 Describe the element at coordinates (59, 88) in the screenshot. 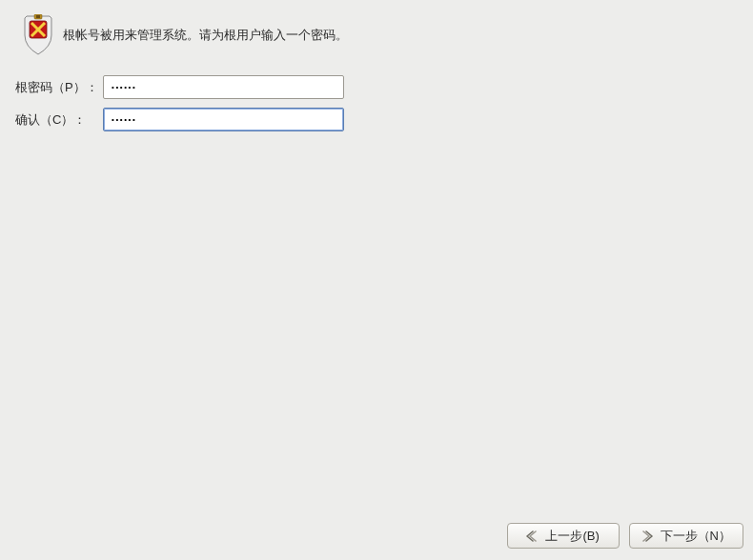

I see `password-label: 根密码（P）：` at that location.